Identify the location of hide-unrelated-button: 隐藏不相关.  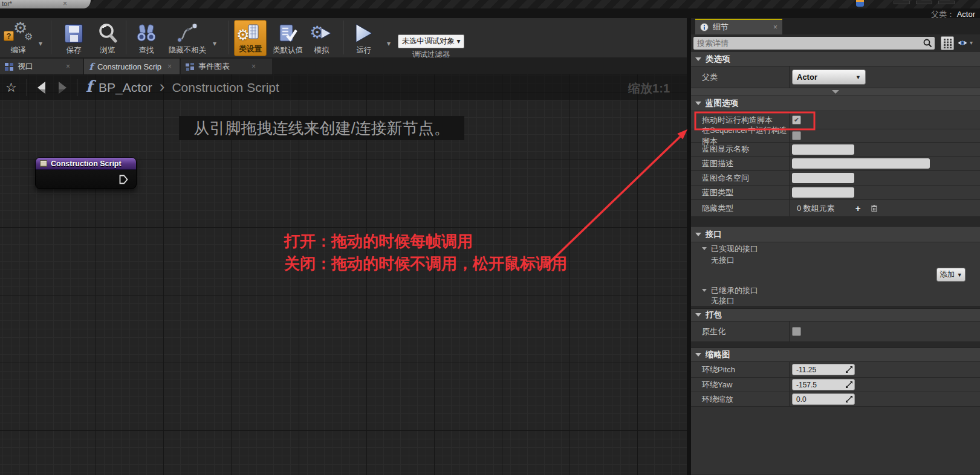
(187, 38).